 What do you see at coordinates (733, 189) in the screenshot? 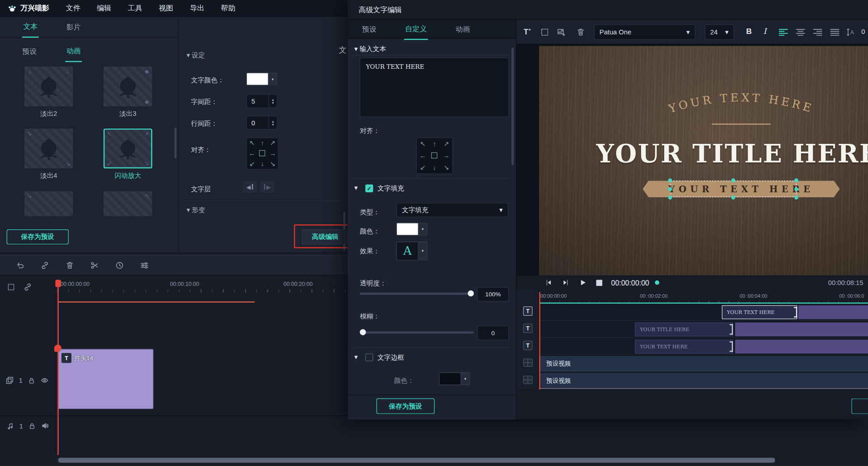
I see `text-selection-box` at bounding box center [733, 189].